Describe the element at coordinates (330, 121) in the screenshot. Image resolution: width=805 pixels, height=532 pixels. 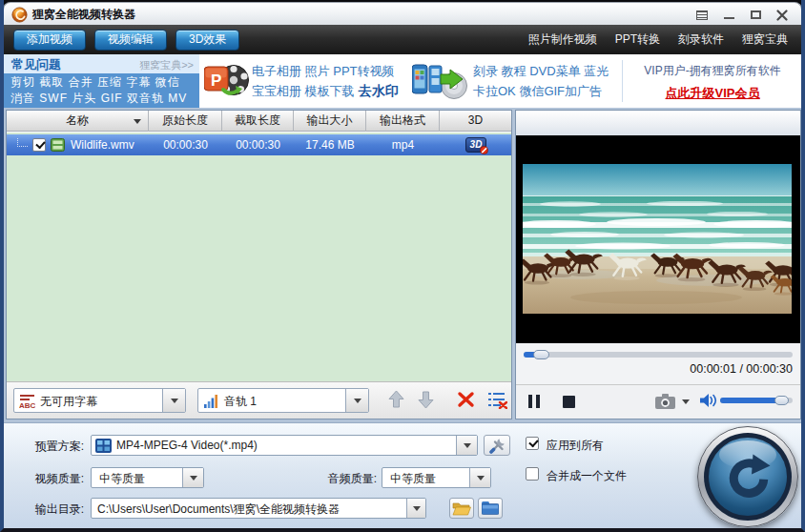
I see `column-header-output-size: 输出大小` at that location.